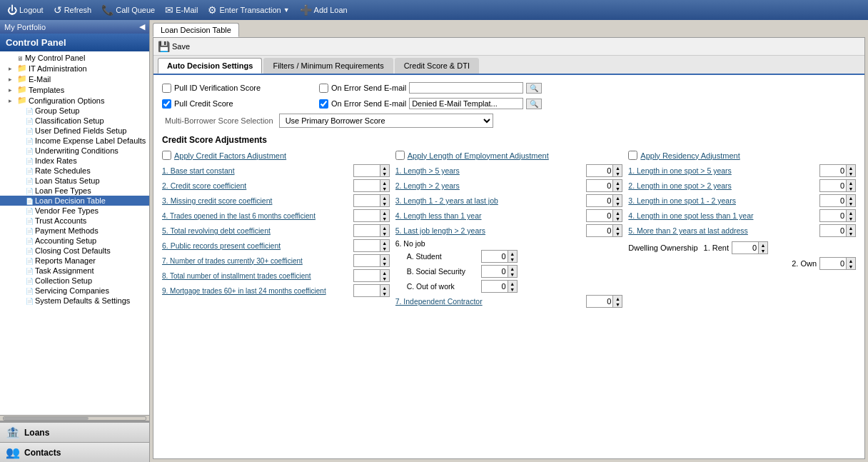 Image resolution: width=868 pixels, height=462 pixels. I want to click on emp-sub-input-6c, so click(495, 286).